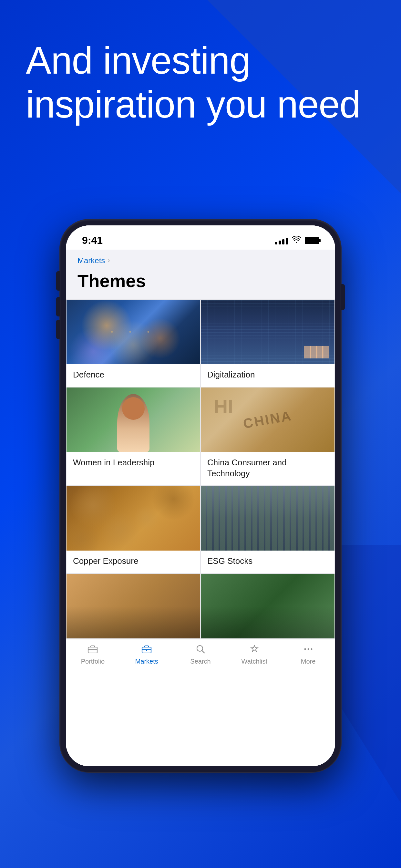 The image size is (401, 868). I want to click on markets-icon, so click(147, 650).